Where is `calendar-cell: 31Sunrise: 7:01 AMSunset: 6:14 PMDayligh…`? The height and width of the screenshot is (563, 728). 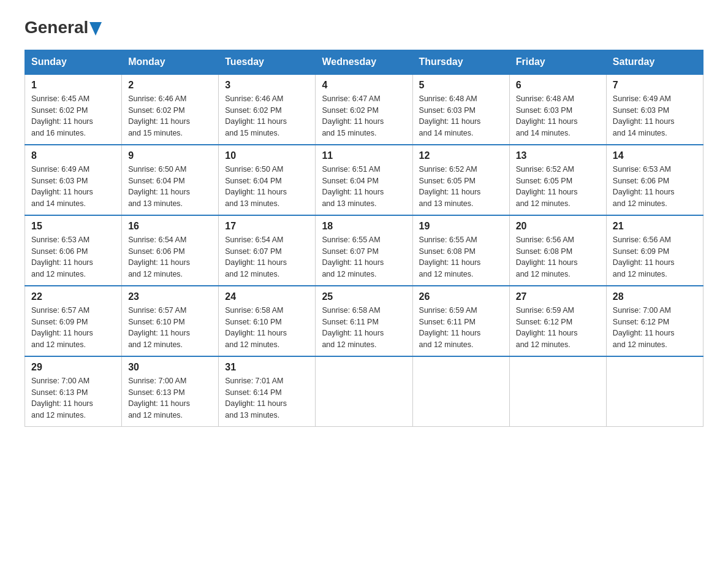 calendar-cell: 31Sunrise: 7:01 AMSunset: 6:14 PMDayligh… is located at coordinates (267, 391).